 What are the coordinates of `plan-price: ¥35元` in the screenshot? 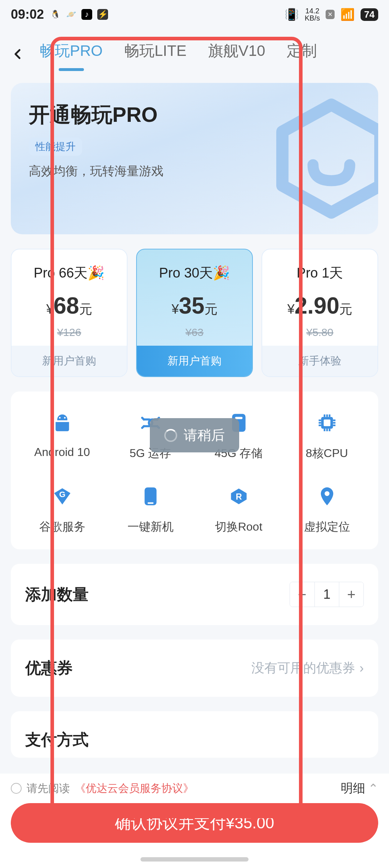 It's located at (194, 306).